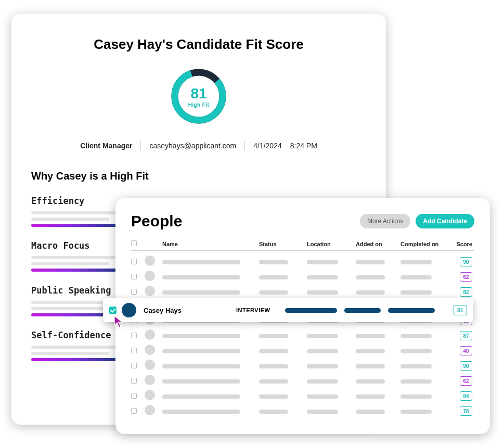  I want to click on score-badge: 78, so click(466, 411).